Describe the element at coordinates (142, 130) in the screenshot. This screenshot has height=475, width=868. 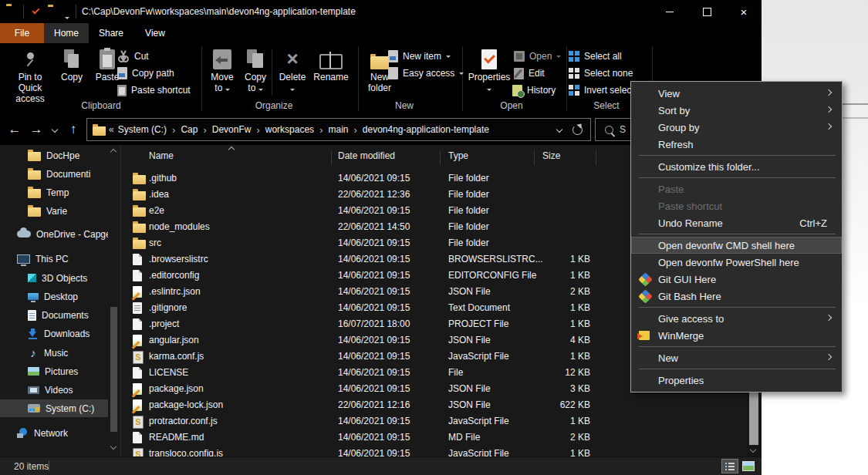
I see `breadcrumb-segment-system-c: System (C:)` at that location.